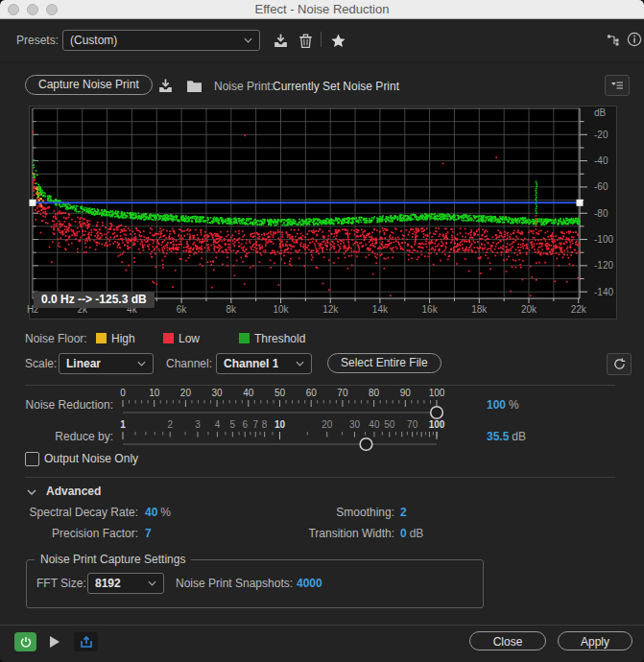 The height and width of the screenshot is (662, 644). I want to click on threshold-left-handle, so click(33, 203).